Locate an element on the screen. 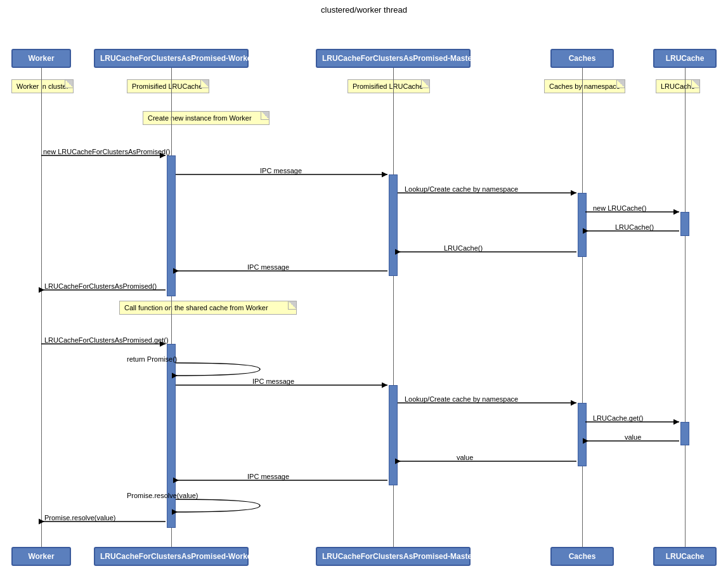  actor-caches-top: Caches is located at coordinates (582, 58).